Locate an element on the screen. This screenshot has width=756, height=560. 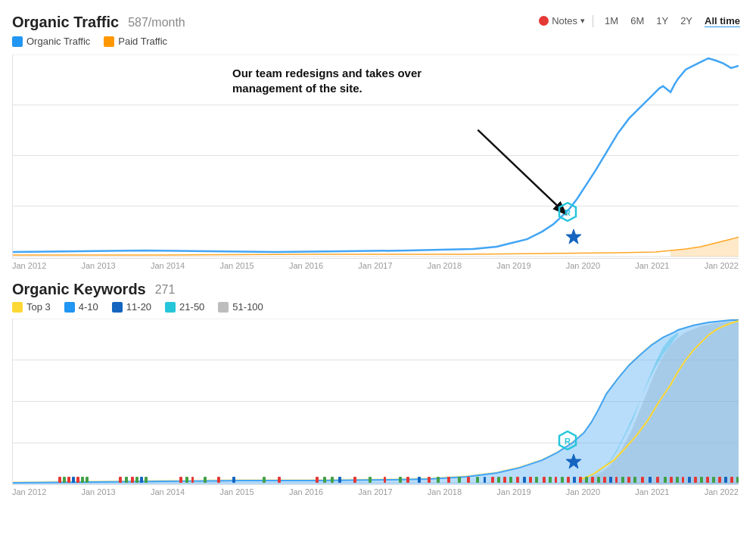
x2-jan2020: Jan 2020 is located at coordinates (583, 492).